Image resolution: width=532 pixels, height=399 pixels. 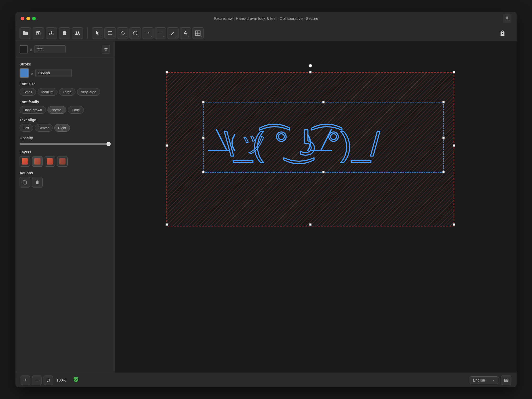 What do you see at coordinates (57, 110) in the screenshot?
I see `font-normal: Normal` at bounding box center [57, 110].